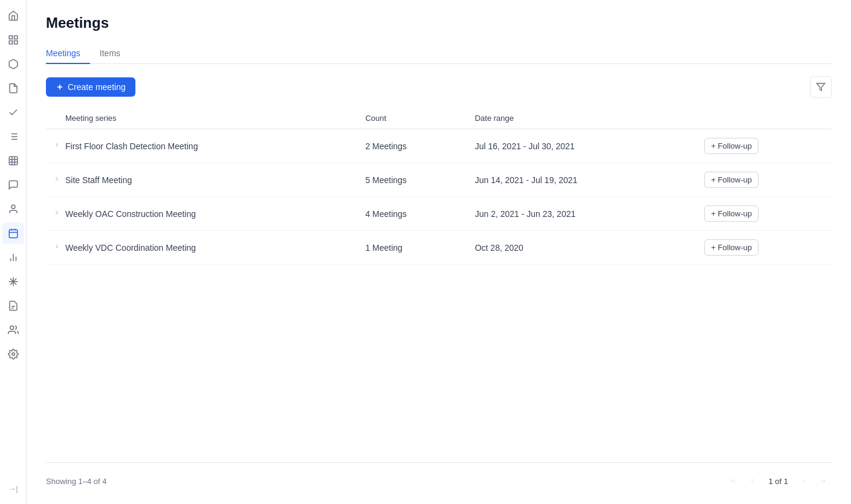 This screenshot has width=851, height=504. Describe the element at coordinates (202, 214) in the screenshot. I see `meeting-name-cell: Weekly OAC Construction Meeting` at that location.